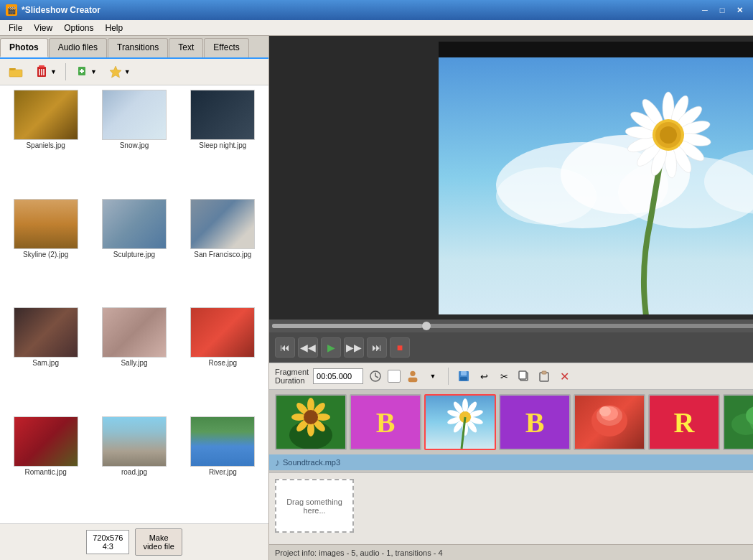 The height and width of the screenshot is (560, 753). Describe the element at coordinates (511, 508) in the screenshot. I see `drag-area-container: Drag something here...` at that location.